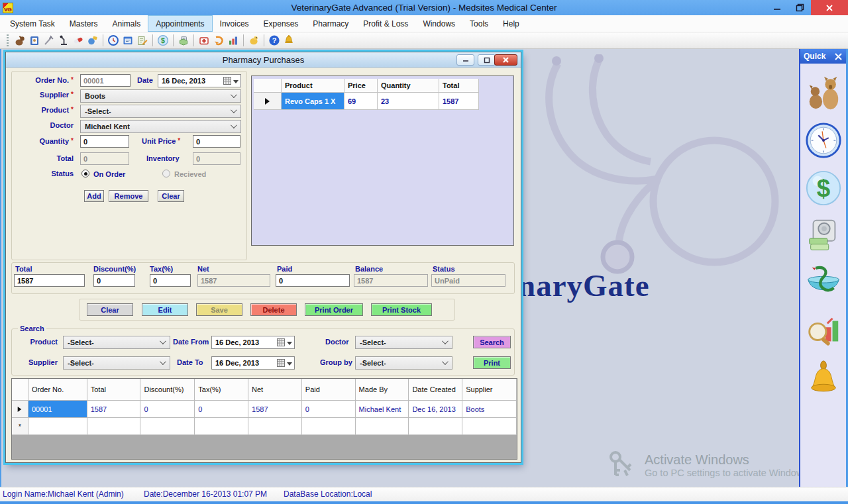  What do you see at coordinates (85, 174) in the screenshot?
I see `on-order-radio` at bounding box center [85, 174].